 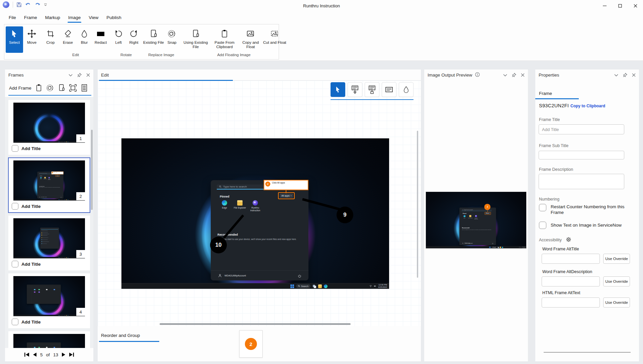 I want to click on html-alttext-override-button: Use Override, so click(x=617, y=302).